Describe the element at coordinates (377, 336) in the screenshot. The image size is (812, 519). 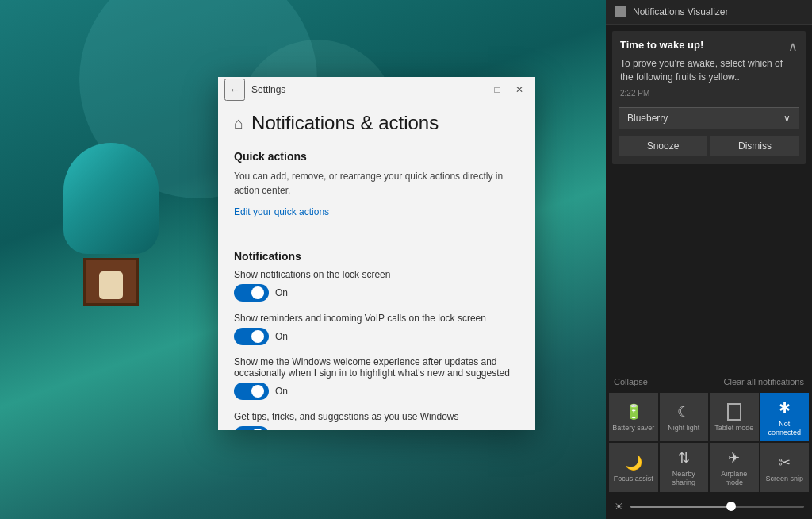
I see `toggle-container-2: On` at that location.